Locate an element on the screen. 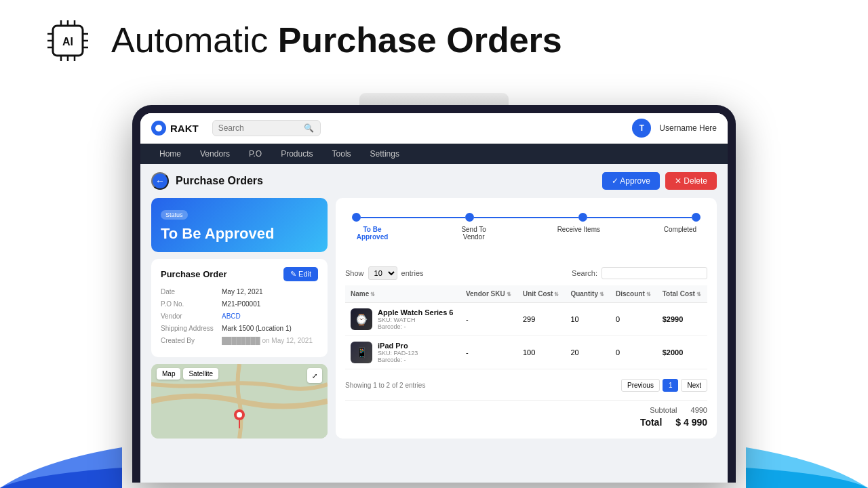 This screenshot has height=488, width=868. status-title: To Be Approved is located at coordinates (239, 234).